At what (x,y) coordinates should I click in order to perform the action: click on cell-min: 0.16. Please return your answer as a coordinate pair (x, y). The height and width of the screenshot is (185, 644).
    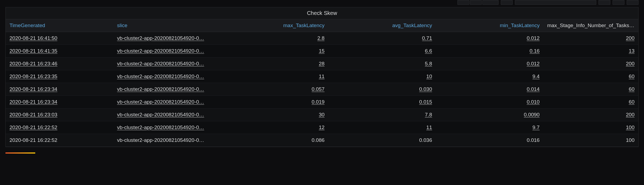
    Looking at the image, I should click on (490, 51).